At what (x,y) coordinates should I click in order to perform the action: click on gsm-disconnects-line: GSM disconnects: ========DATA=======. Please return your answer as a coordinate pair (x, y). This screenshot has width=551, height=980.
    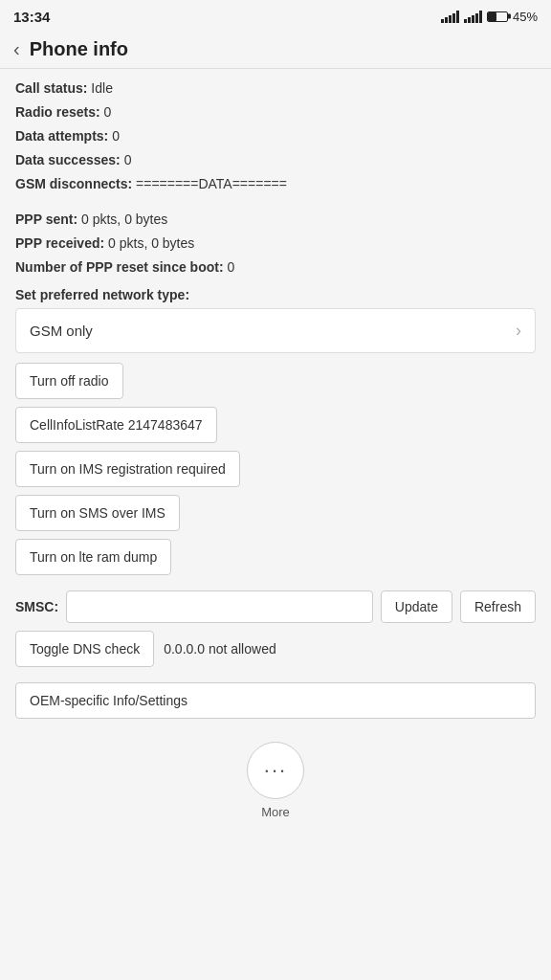
    Looking at the image, I should click on (276, 184).